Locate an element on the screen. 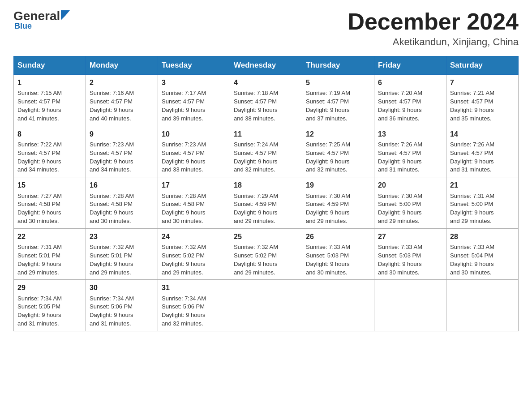 Image resolution: width=532 pixels, height=411 pixels. day-number: 5 is located at coordinates (338, 82).